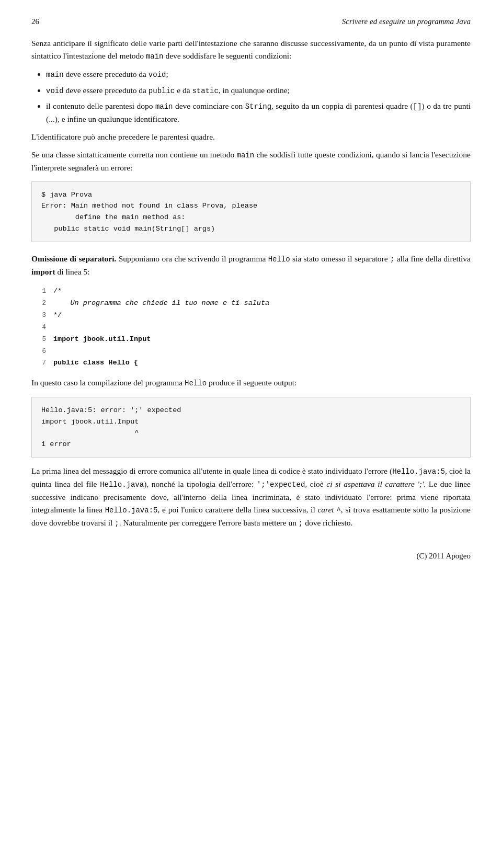  Describe the element at coordinates (167, 74) in the screenshot. I see `bullet1-text2: ;` at that location.